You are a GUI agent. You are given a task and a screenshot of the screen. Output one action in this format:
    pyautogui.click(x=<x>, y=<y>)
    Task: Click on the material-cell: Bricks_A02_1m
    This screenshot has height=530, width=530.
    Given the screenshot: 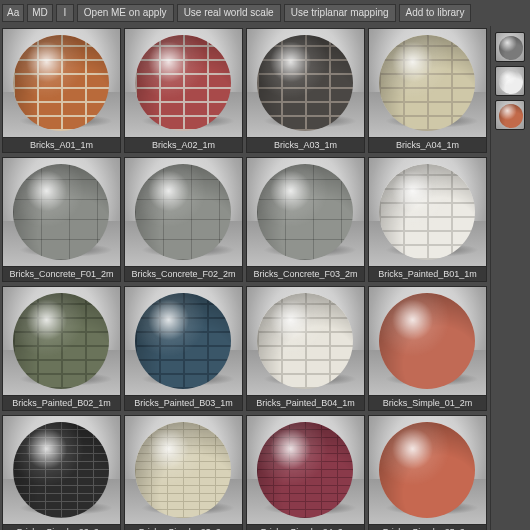 What is the action you would take?
    pyautogui.click(x=184, y=90)
    